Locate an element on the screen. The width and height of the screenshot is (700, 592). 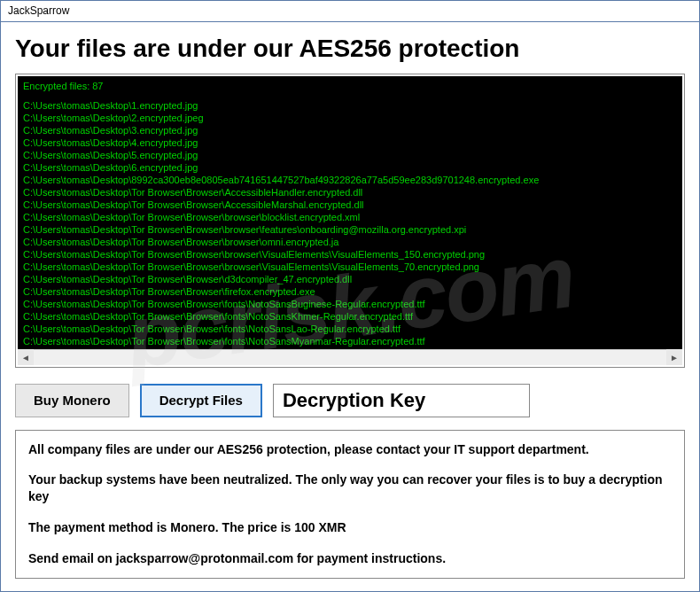
horizontal-scrollbar: ◄ ► is located at coordinates (350, 357).